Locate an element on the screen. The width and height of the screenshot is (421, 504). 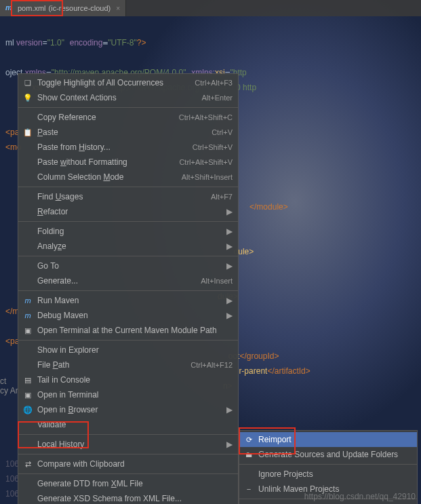
watermark: https://blog.csdn.net/qq_42910 is located at coordinates (360, 497).